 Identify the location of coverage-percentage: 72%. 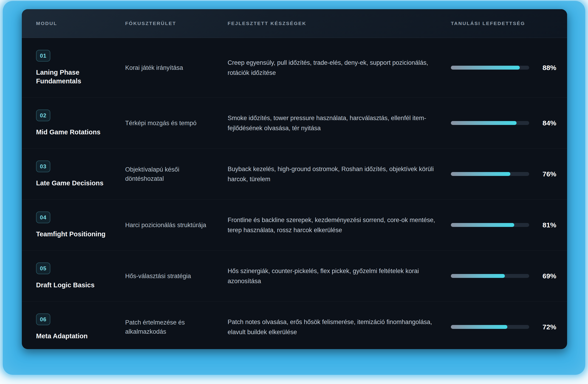
(549, 327).